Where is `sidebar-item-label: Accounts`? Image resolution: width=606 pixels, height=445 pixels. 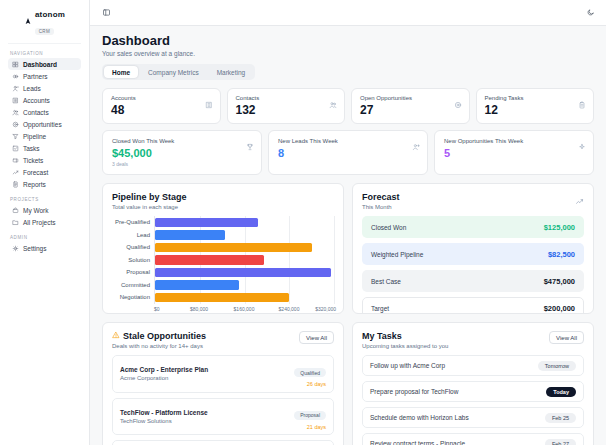
sidebar-item-label: Accounts is located at coordinates (36, 100).